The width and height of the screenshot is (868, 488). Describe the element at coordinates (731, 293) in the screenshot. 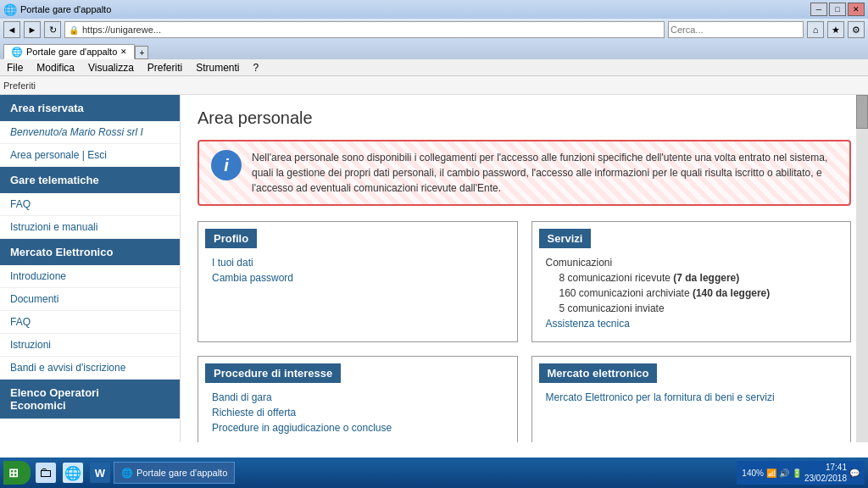

I see `comm-archiviate-bold: (140 da leggere)` at that location.